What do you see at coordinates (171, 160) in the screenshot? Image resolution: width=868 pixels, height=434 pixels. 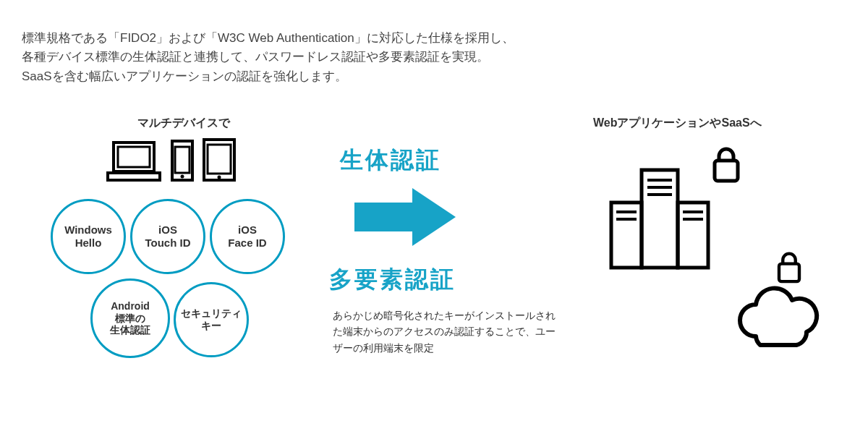 I see `device-icons` at bounding box center [171, 160].